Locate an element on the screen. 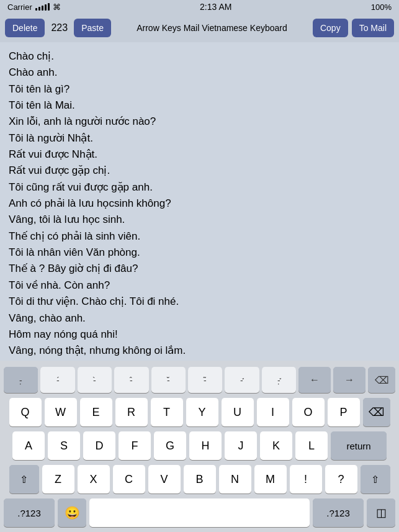  text-line: Xin lỗi, anh là người nước nào? is located at coordinates (200, 122).